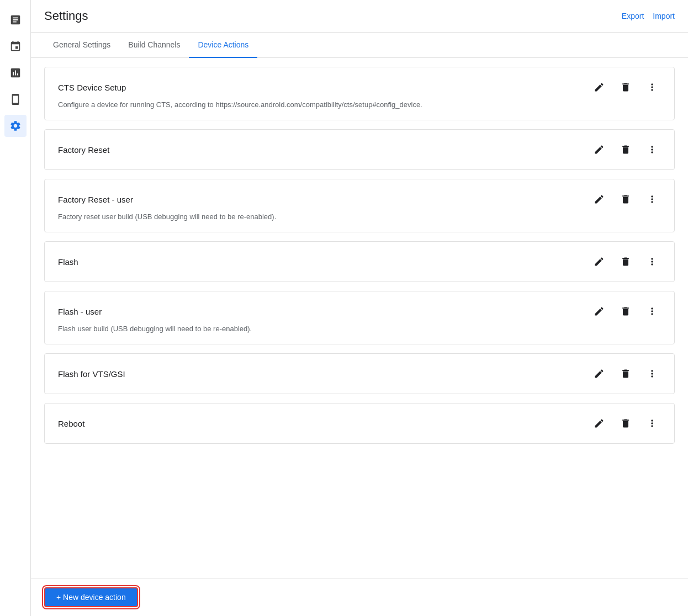 The image size is (688, 616). I want to click on action-card-title: Flash - user, so click(80, 311).